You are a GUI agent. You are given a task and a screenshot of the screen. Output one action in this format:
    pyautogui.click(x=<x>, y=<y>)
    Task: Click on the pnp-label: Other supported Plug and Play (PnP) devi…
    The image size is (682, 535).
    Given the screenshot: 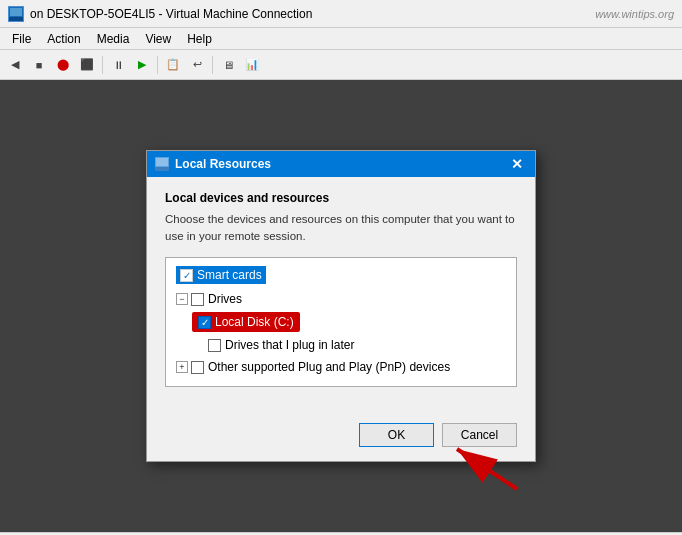 What is the action you would take?
    pyautogui.click(x=329, y=367)
    